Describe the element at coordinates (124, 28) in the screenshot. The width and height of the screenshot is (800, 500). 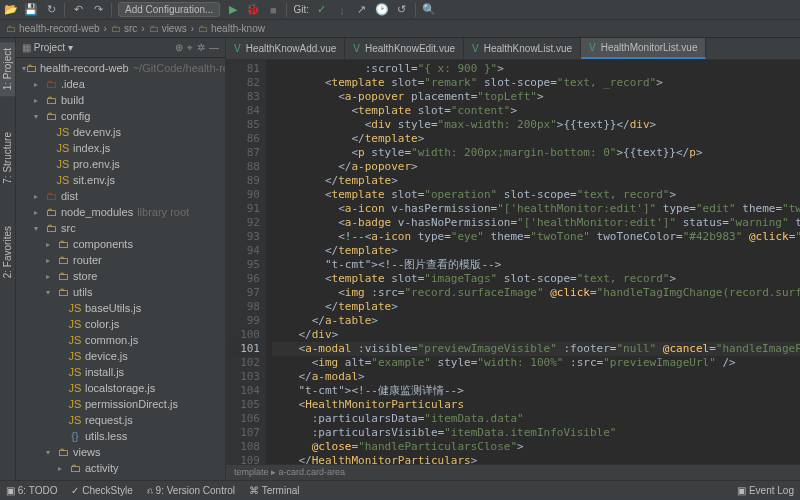
I see `breadcrumb-item: 🗀src` at that location.